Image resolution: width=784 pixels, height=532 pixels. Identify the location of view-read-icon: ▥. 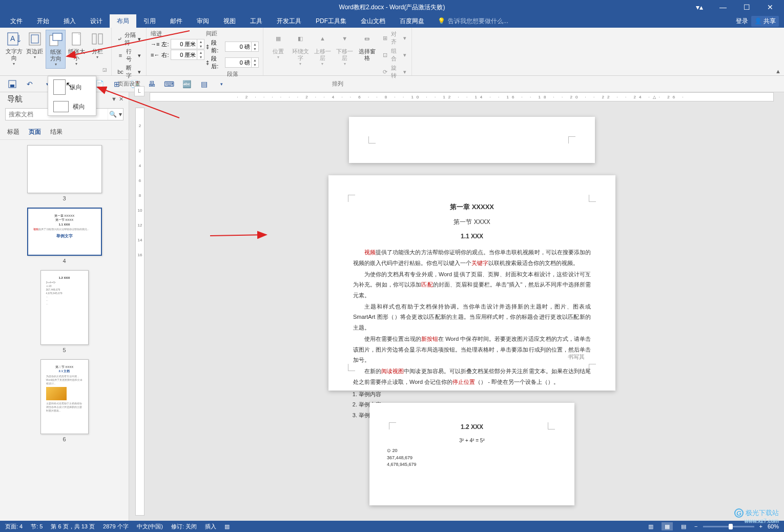
(651, 526).